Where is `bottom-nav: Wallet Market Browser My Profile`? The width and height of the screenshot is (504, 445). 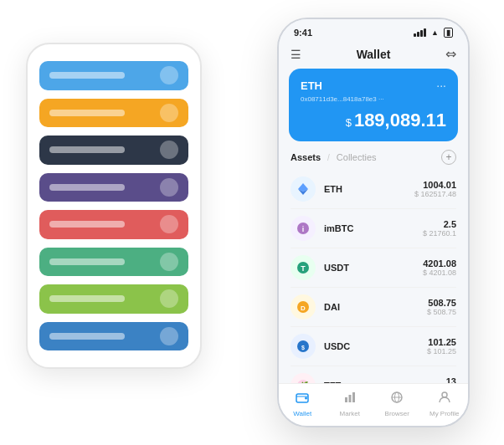
bottom-nav: Wallet Market Browser My Profile is located at coordinates (373, 405).